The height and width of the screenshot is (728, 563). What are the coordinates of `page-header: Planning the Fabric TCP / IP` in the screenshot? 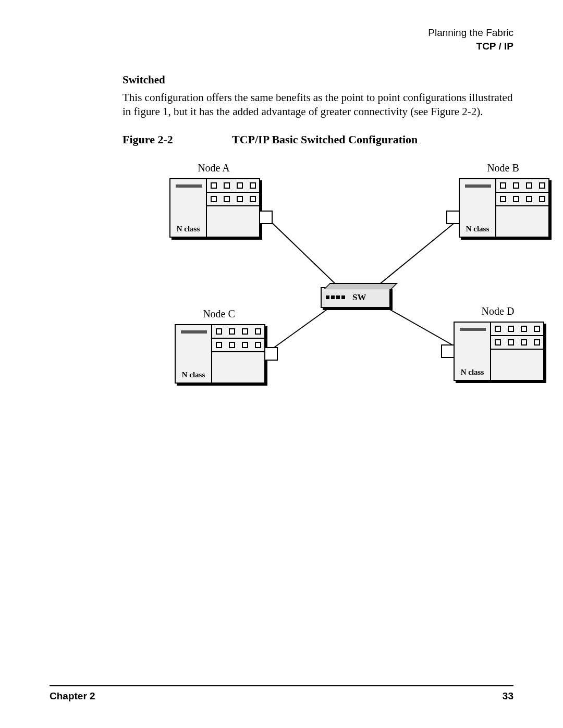 It's located at (282, 40).